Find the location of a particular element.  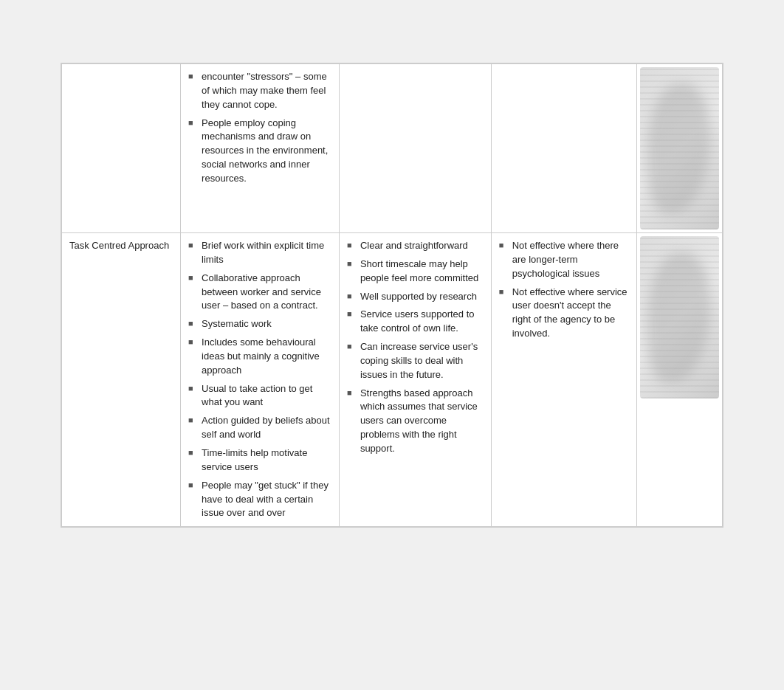

item-text: Action guided by beliefs about self and … is located at coordinates (267, 428).